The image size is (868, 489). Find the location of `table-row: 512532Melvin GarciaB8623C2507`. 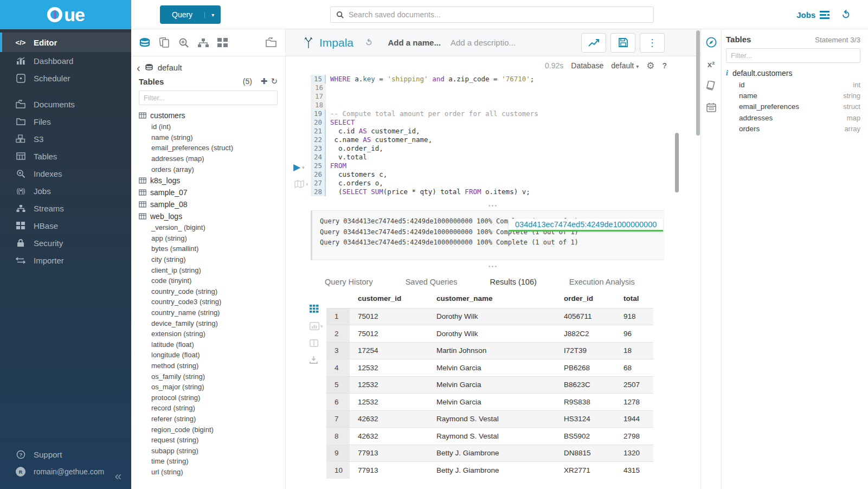

table-row: 512532Melvin GarciaB8623C2507 is located at coordinates (490, 385).